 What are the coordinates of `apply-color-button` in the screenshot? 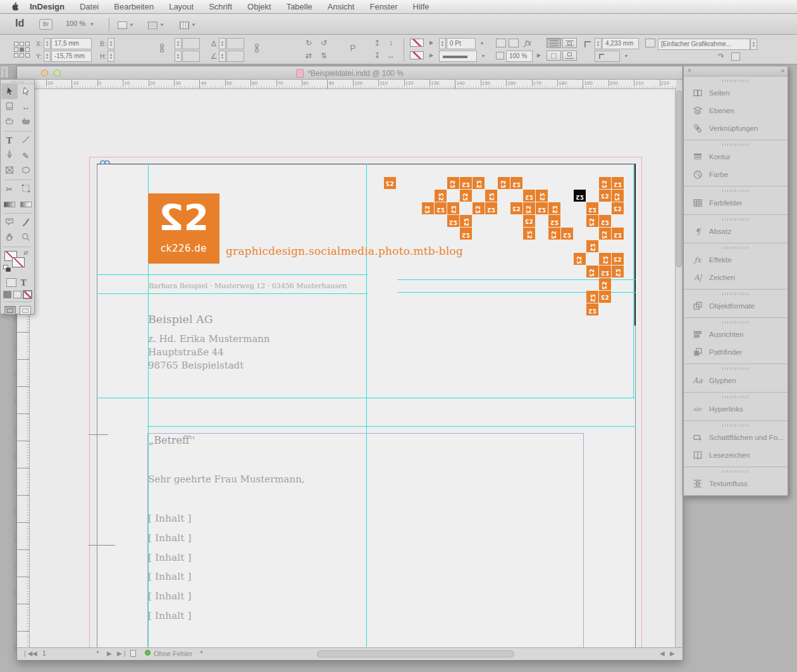 It's located at (8, 295).